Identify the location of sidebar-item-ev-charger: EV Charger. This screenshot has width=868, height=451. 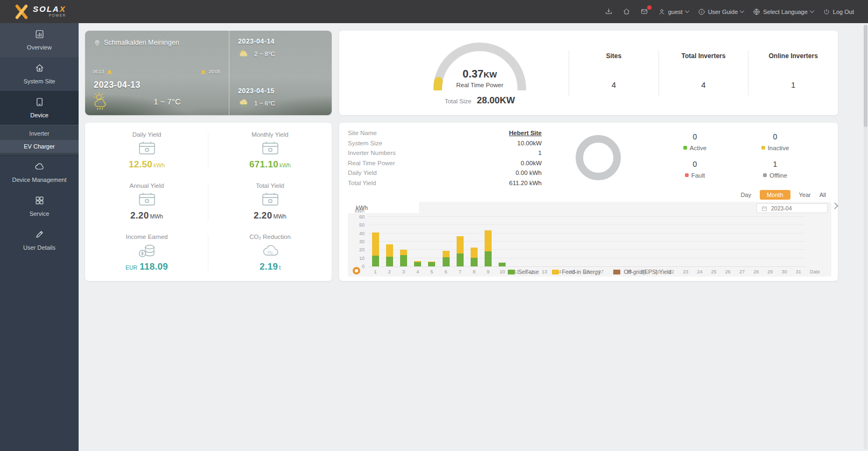
(39, 146).